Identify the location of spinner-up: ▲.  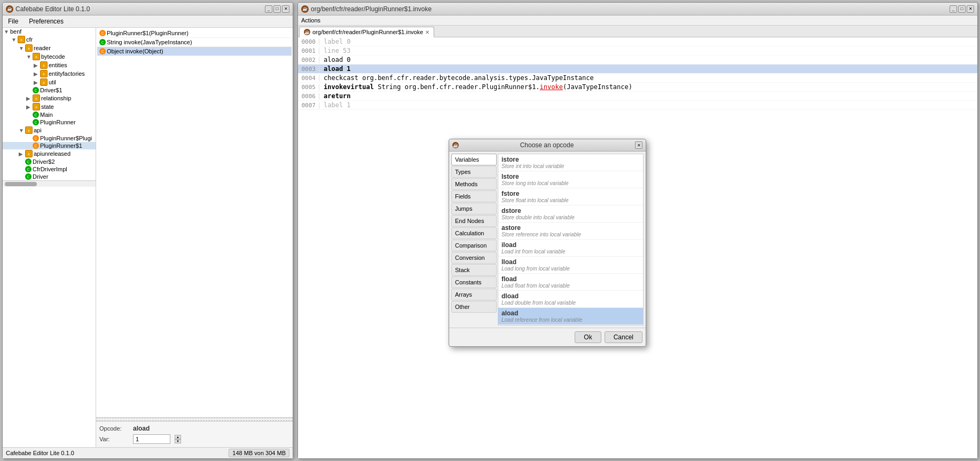
(178, 437).